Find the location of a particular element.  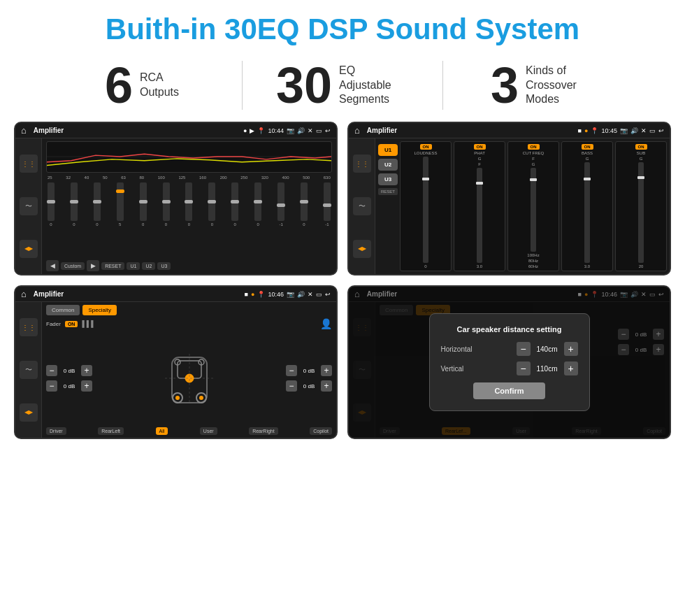

home-icon-3: ⌂ is located at coordinates (24, 294).